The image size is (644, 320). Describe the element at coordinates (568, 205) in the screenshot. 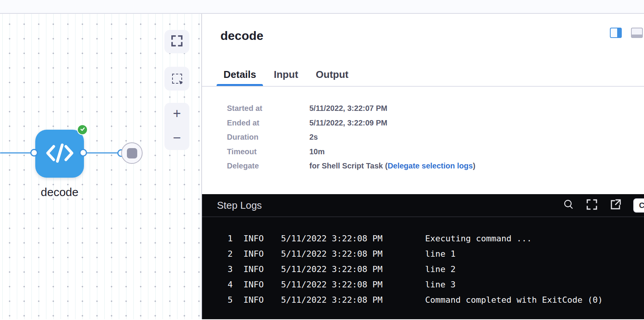

I see `search-icon` at that location.